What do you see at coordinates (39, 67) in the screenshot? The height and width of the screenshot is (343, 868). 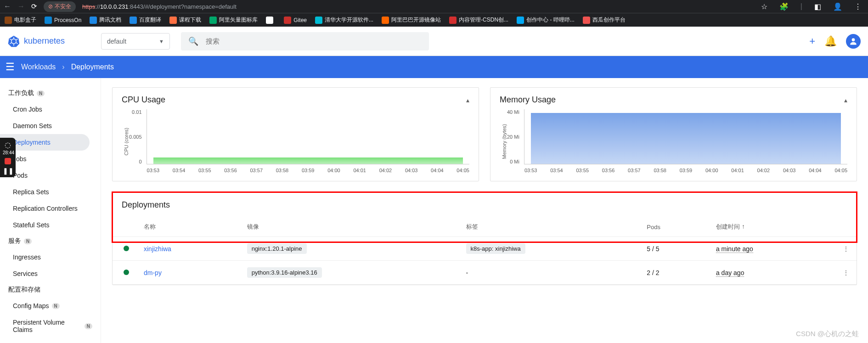 I see `breadcrumb-workloads: Workloads` at bounding box center [39, 67].